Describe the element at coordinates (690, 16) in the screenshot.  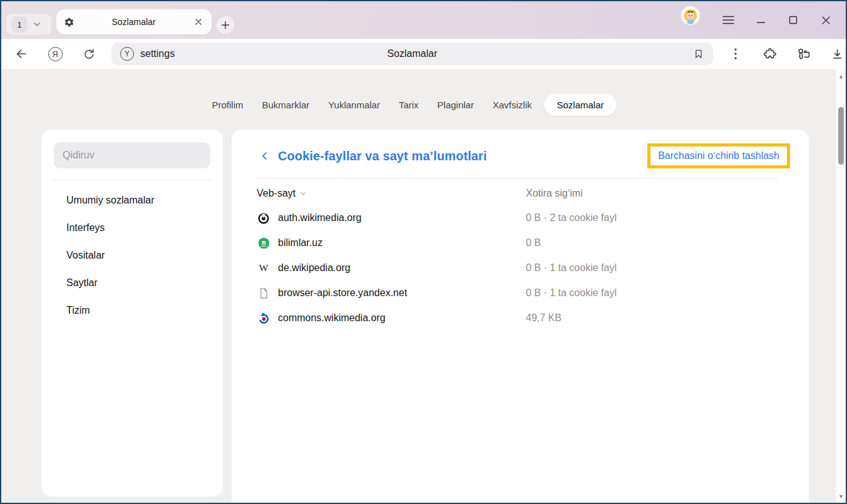
I see `avatar` at that location.